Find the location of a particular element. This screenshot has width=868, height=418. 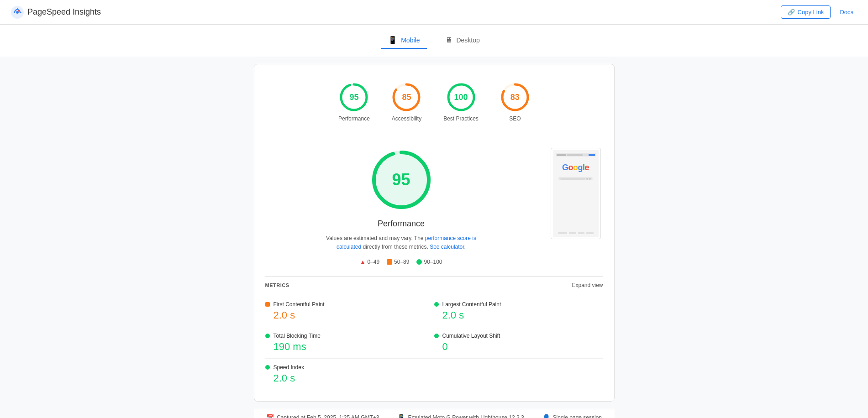

legend-green: 90–100 is located at coordinates (429, 262).